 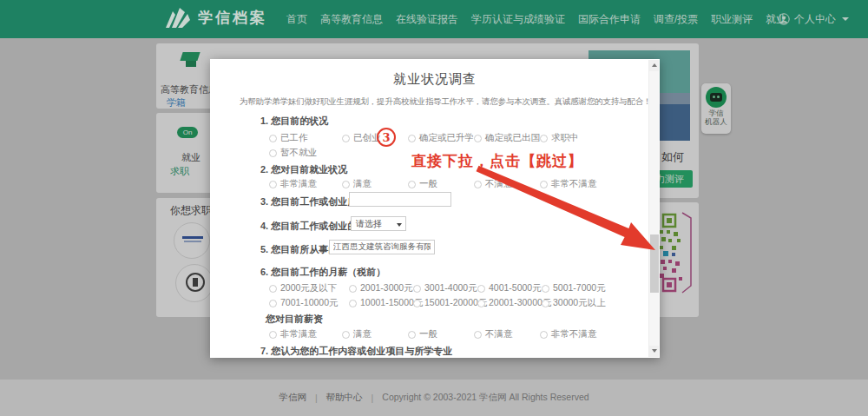 What do you see at coordinates (356, 351) in the screenshot?
I see `question-7-label: 7. 您认为您的工作内容或创业项目与所学专业` at bounding box center [356, 351].